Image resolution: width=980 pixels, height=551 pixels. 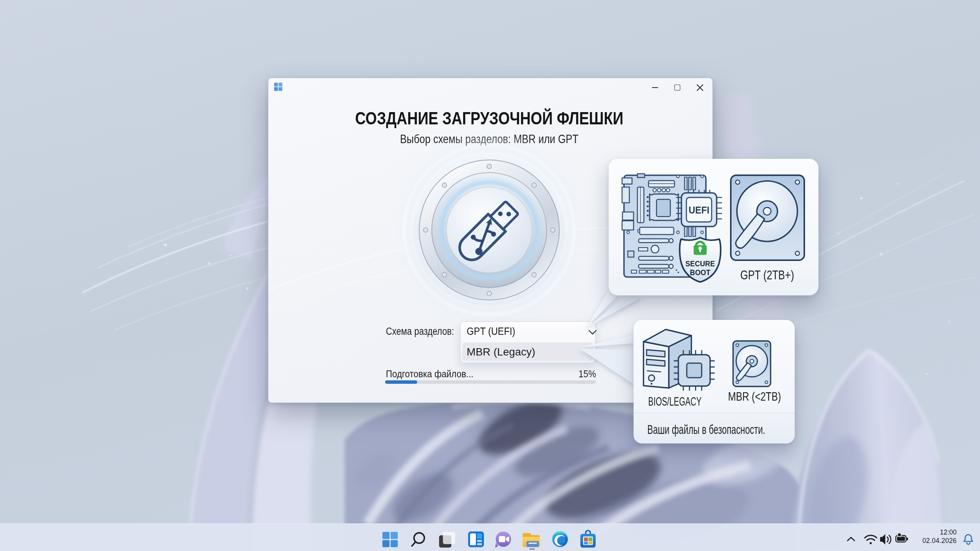 I want to click on svg-text: Ваши файлы в безопасности., so click(x=706, y=429).